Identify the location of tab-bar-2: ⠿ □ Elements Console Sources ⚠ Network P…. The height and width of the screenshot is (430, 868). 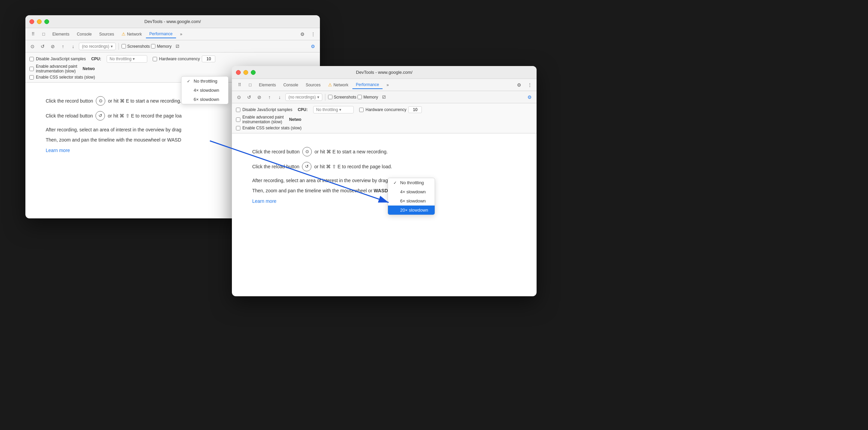
(384, 85).